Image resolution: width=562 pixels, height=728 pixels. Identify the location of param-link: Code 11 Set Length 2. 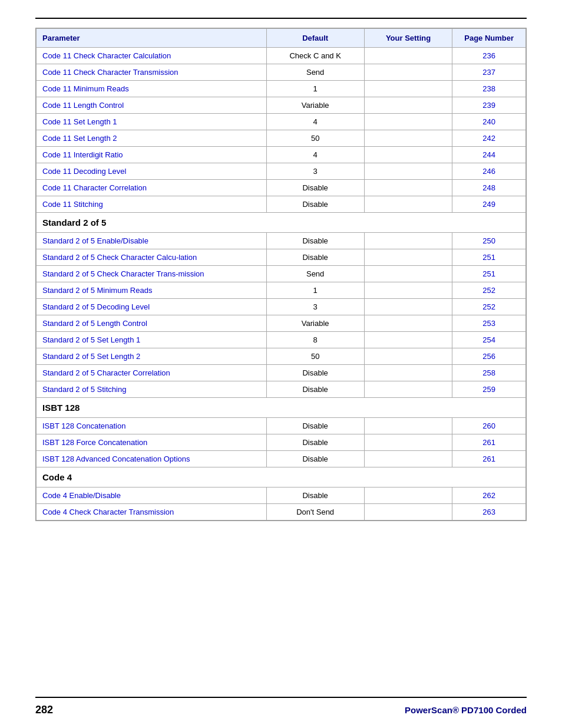
(80, 138).